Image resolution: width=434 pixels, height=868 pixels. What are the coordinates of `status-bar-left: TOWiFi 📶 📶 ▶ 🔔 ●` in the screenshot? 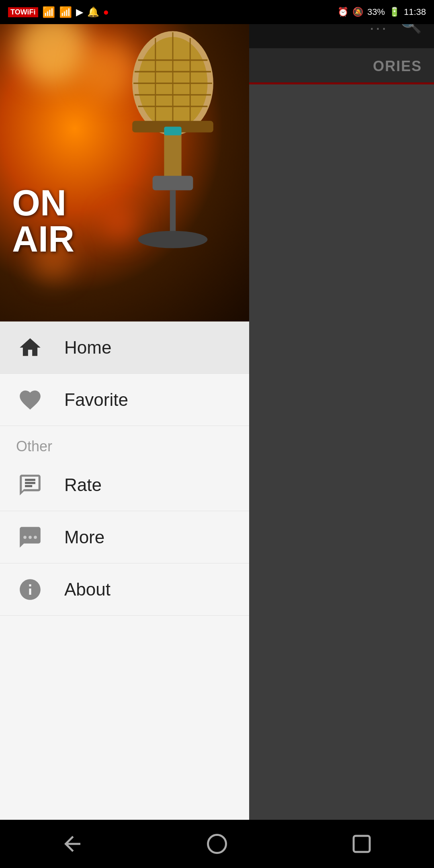 It's located at (59, 12).